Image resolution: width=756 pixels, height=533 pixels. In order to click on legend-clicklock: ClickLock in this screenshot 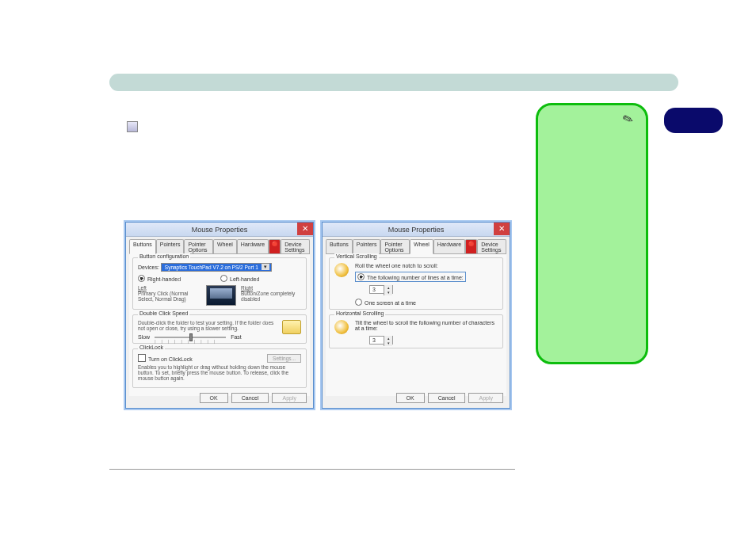, I will do `click(151, 347)`.